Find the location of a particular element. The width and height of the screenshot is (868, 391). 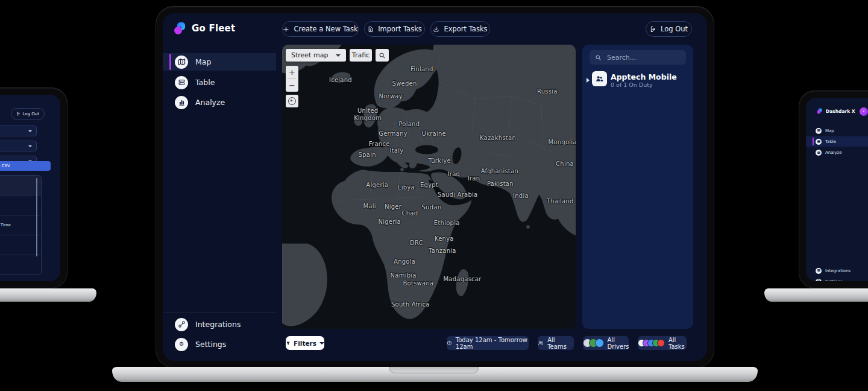

export-tasks-button: Export Tasks is located at coordinates (461, 29).